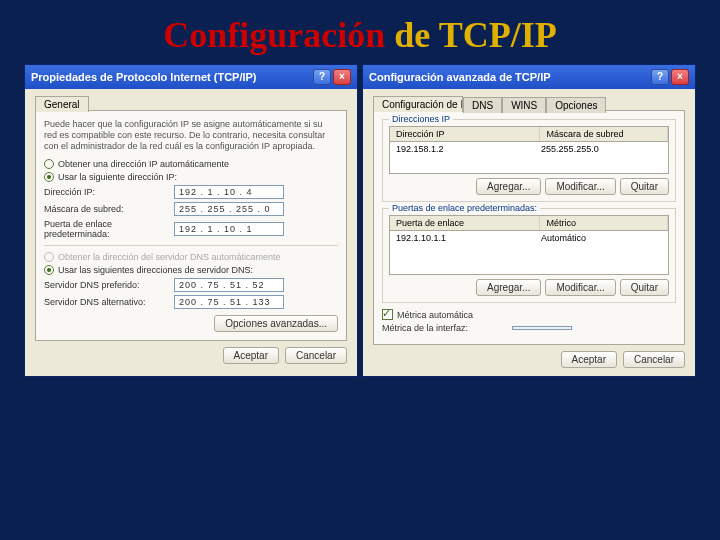 Image resolution: width=720 pixels, height=540 pixels. Describe the element at coordinates (482, 105) in the screenshot. I see `tab-dns: DNS` at that location.